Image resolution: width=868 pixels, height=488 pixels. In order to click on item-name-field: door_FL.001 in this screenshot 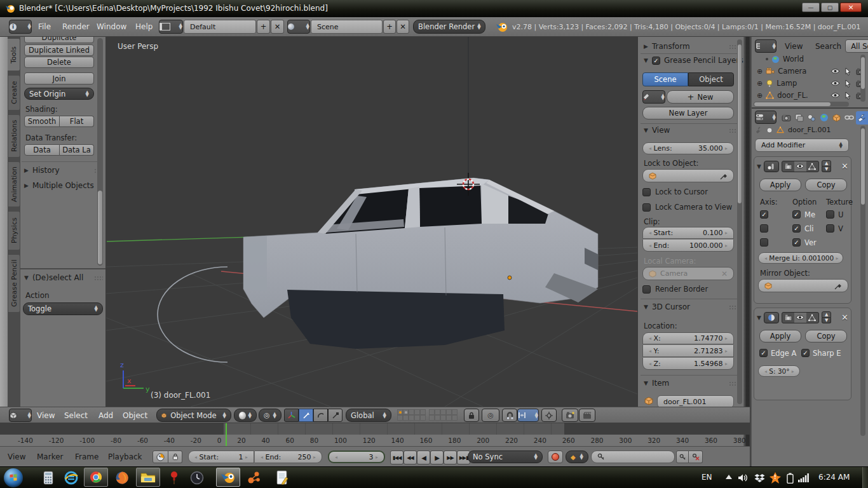, I will do `click(695, 401)`.